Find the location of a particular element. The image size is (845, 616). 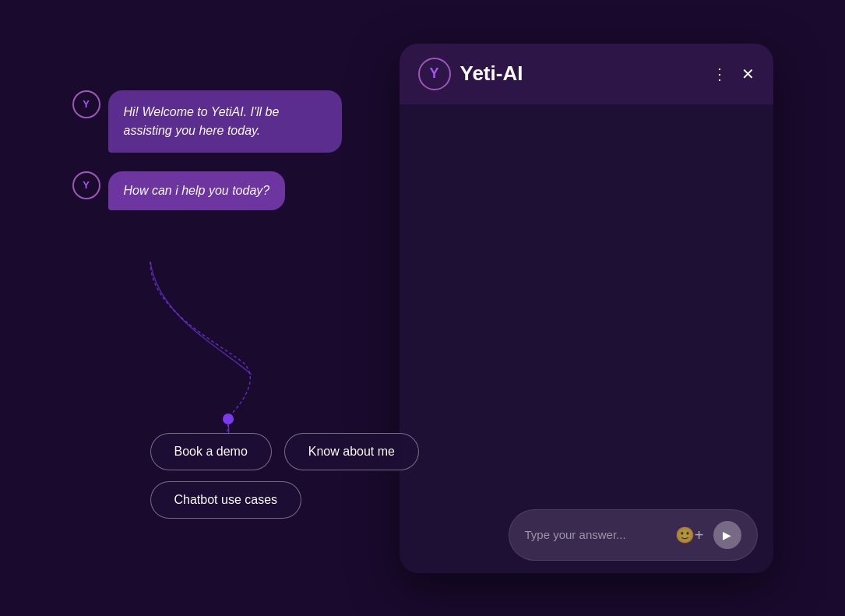

bot-avatar-1: Y is located at coordinates (86, 104).